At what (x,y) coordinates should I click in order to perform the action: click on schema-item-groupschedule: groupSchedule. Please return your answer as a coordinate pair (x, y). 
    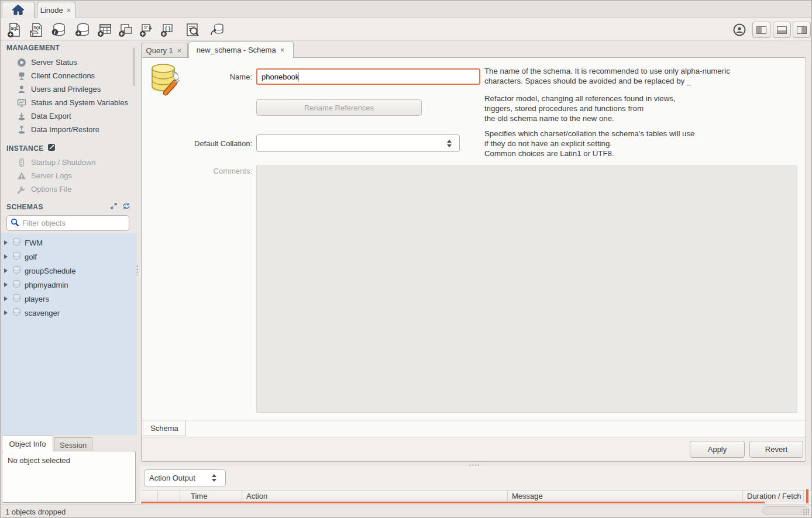
    Looking at the image, I should click on (69, 271).